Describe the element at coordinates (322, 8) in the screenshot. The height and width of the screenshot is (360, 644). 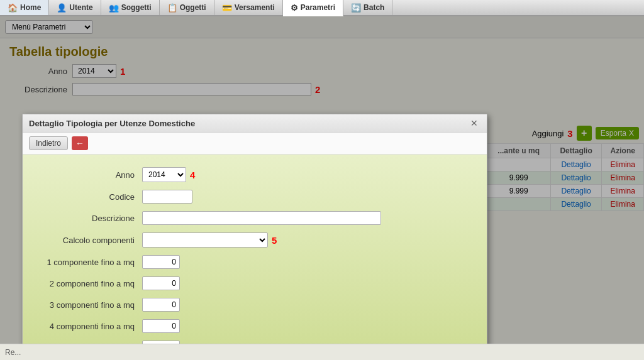
I see `top-nav: 🏠 Home 👤 Utente 👥 Soggetti 📋 Oggetti 💳 V…` at that location.